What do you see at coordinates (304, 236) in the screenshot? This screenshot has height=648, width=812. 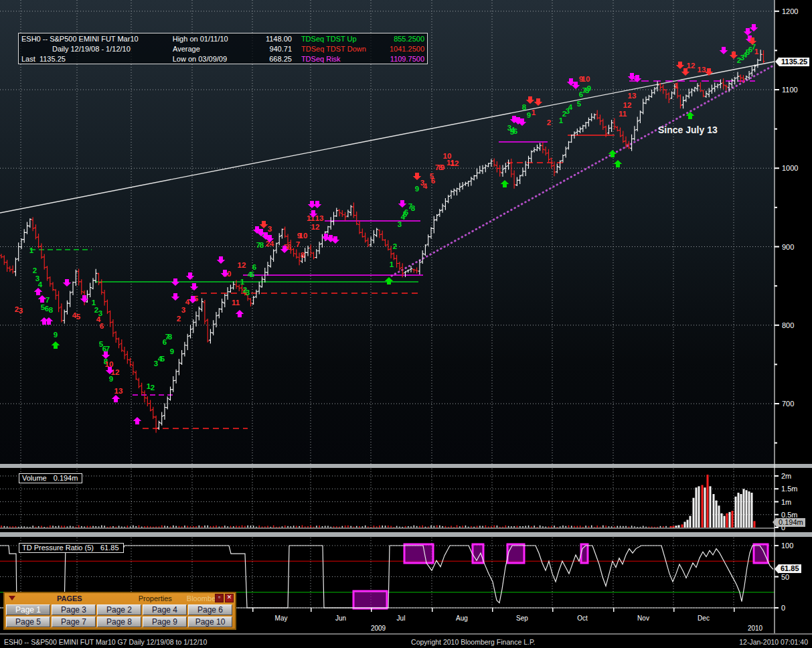 I see `td-seq-number: 10` at bounding box center [304, 236].